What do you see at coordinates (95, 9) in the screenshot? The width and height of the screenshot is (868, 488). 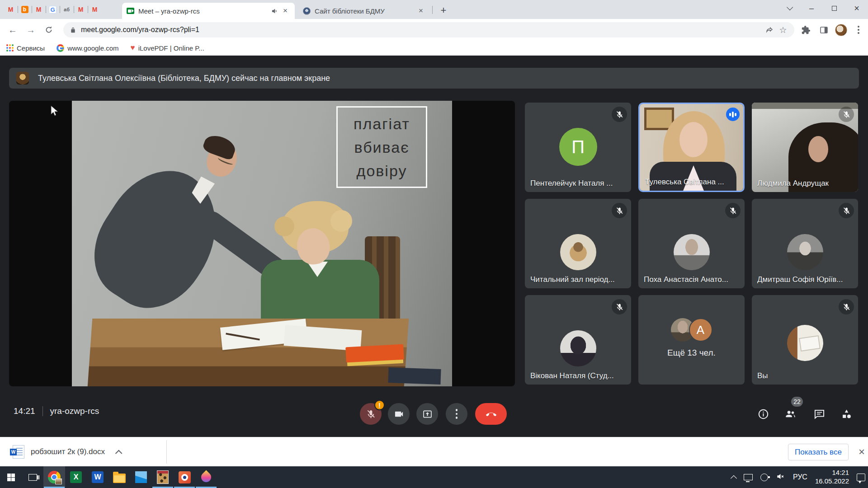 I see `pinned-tab-gmail-4: M` at bounding box center [95, 9].